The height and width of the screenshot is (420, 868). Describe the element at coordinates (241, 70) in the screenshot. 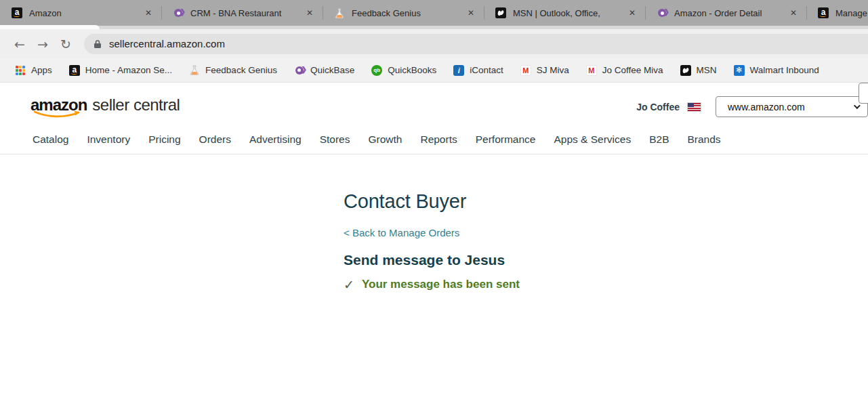

I see `bookmark-label: Feedback Genius` at that location.